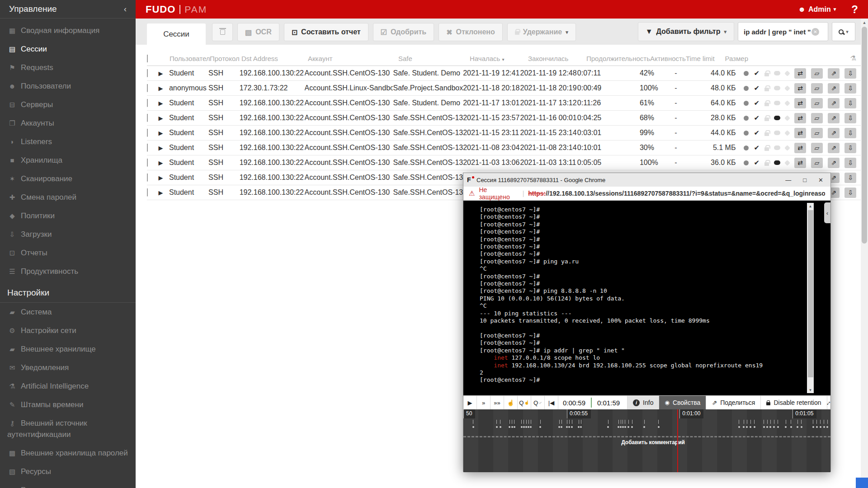  What do you see at coordinates (557, 59) in the screenshot?
I see `column-header-ended: Закончилась` at bounding box center [557, 59].